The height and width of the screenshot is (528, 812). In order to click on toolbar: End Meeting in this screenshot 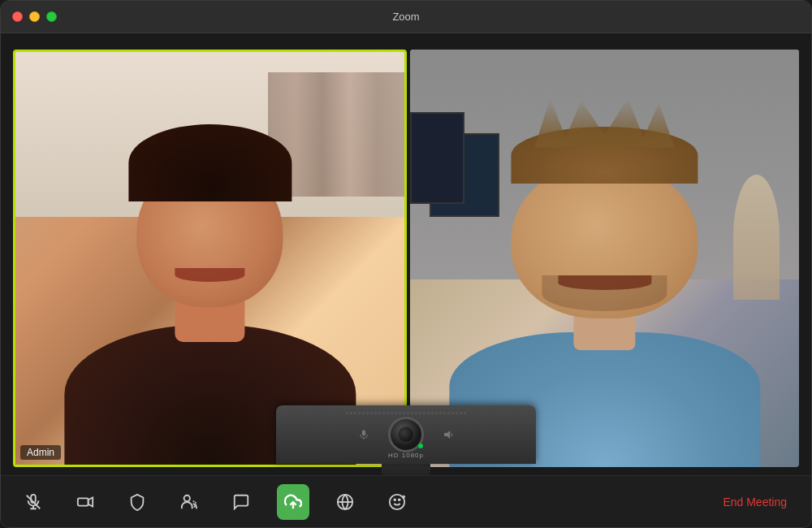, I will do `click(406, 501)`.